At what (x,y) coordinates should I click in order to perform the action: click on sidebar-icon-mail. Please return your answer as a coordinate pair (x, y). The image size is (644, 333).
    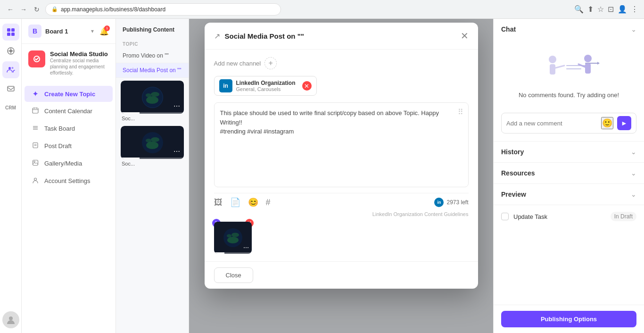
    Looking at the image, I should click on (11, 89).